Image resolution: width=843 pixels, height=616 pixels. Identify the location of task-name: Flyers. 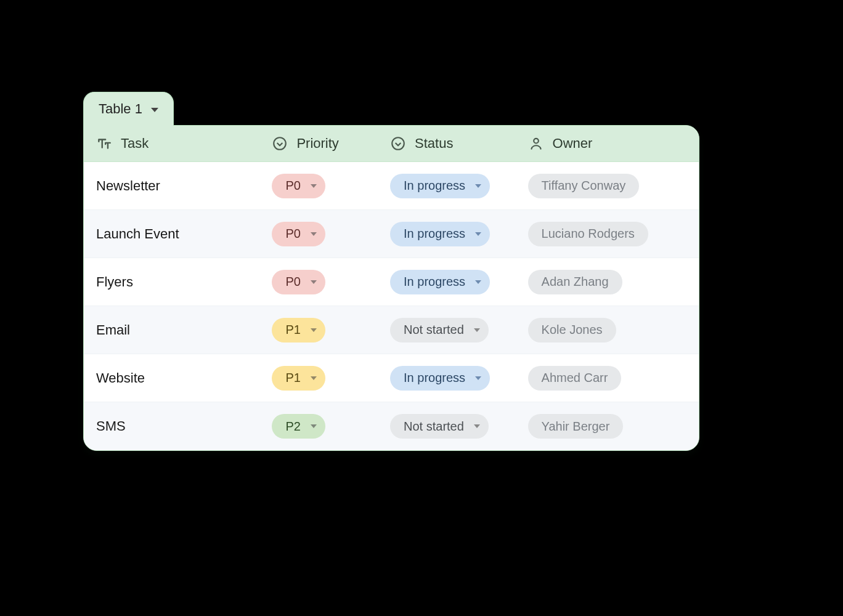
(115, 282).